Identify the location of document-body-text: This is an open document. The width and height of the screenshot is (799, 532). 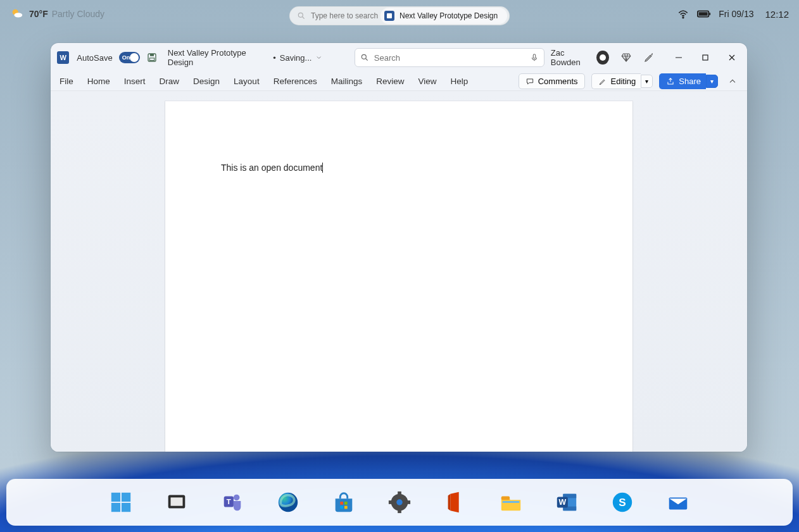
(272, 168).